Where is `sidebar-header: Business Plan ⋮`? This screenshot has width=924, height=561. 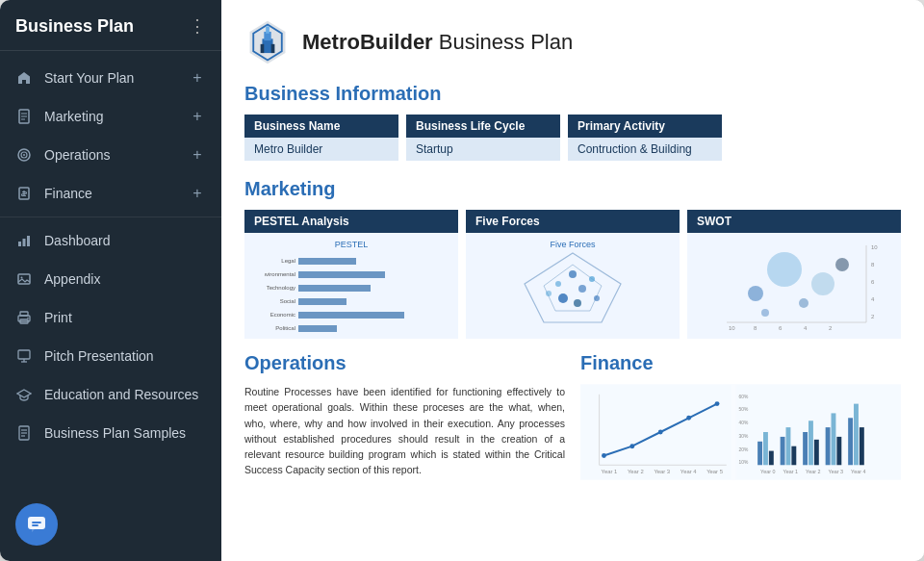 sidebar-header: Business Plan ⋮ is located at coordinates (111, 25).